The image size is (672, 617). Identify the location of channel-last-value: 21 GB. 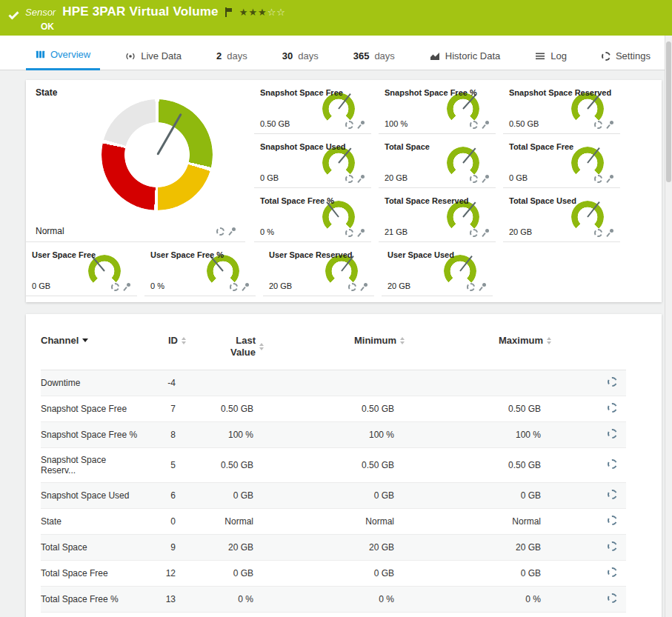
(225, 615).